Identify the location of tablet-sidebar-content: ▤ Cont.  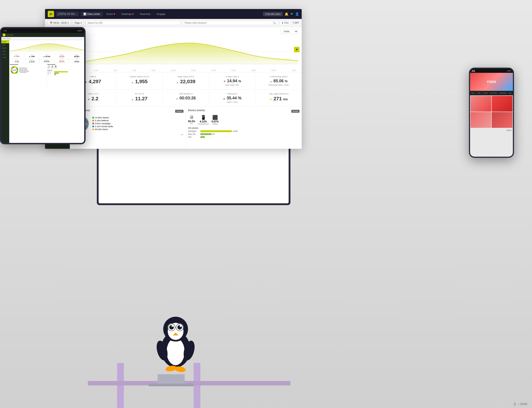
(5, 48).